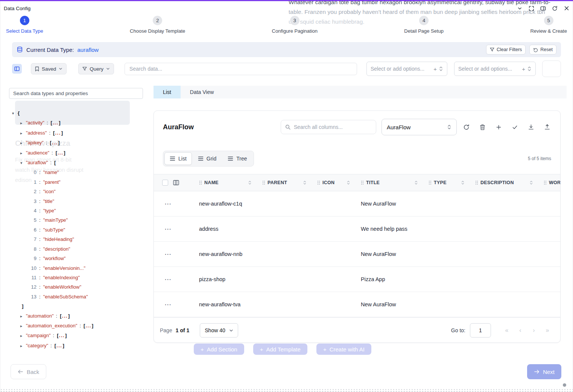  What do you see at coordinates (534, 330) in the screenshot?
I see `next-page-button: ›` at bounding box center [534, 330].